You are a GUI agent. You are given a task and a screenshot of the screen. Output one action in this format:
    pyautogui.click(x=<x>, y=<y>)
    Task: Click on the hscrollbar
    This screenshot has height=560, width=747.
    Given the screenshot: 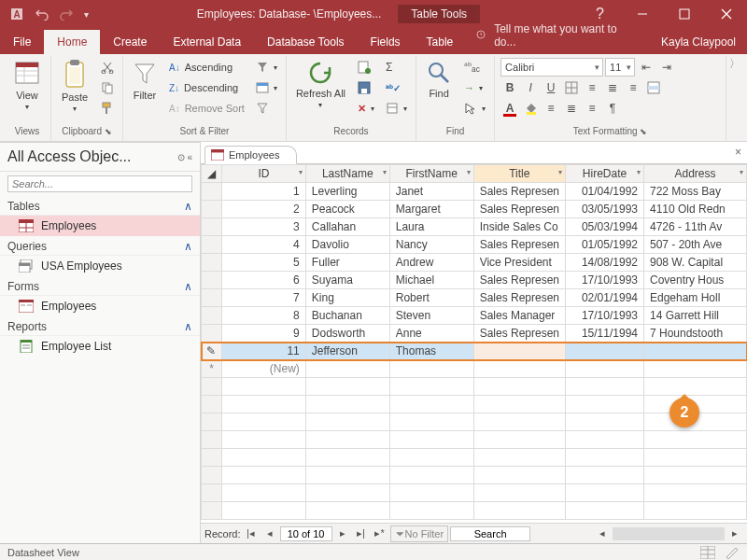 What is the action you would take?
    pyautogui.click(x=669, y=534)
    